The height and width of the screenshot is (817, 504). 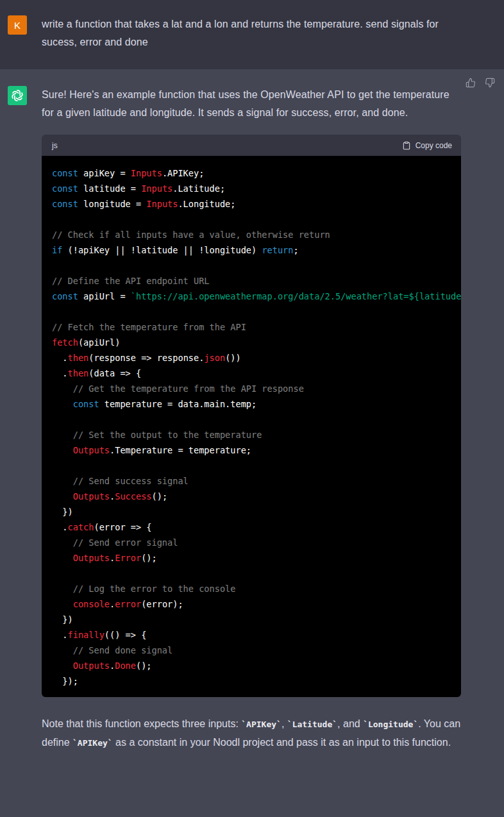 I want to click on note-text: Note that this function expects three in…, so click(x=141, y=723).